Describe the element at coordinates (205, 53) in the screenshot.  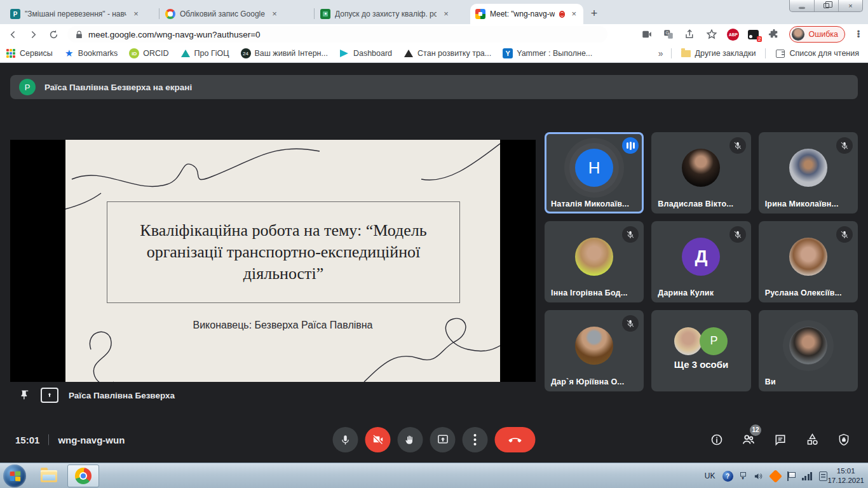
I see `bookmark-giots: Про ГіОЦ` at that location.